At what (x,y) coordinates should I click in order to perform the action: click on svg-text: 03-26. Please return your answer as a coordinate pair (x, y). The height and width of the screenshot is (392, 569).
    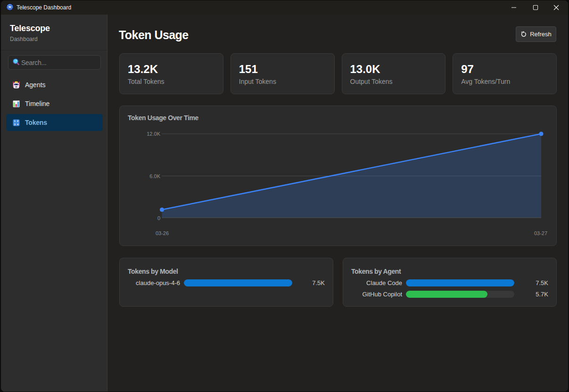
    Looking at the image, I should click on (162, 233).